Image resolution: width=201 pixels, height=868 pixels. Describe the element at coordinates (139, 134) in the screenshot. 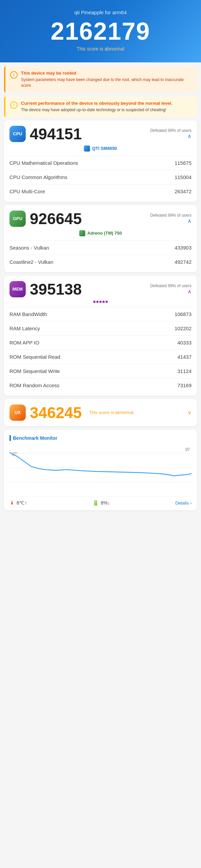

I see `cpu-score-info: Defeated 99% of users ∧` at that location.